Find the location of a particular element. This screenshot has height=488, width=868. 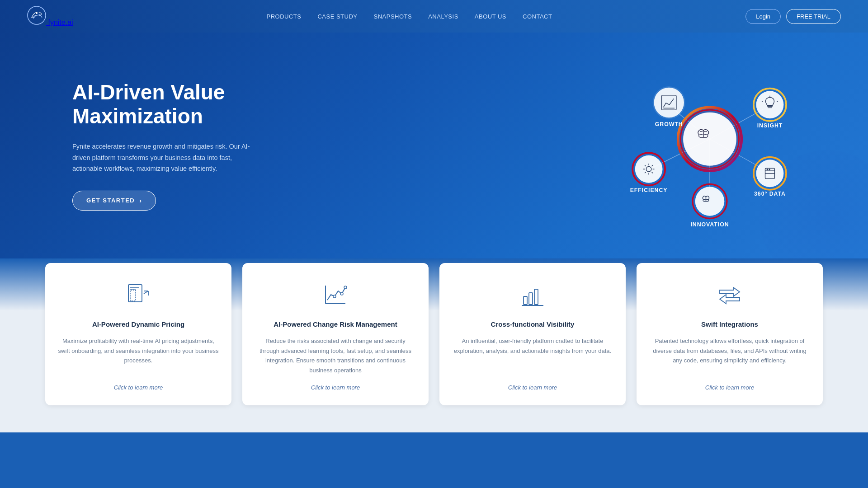

hero-title: AI-Driven Value Maximization is located at coordinates (181, 104).